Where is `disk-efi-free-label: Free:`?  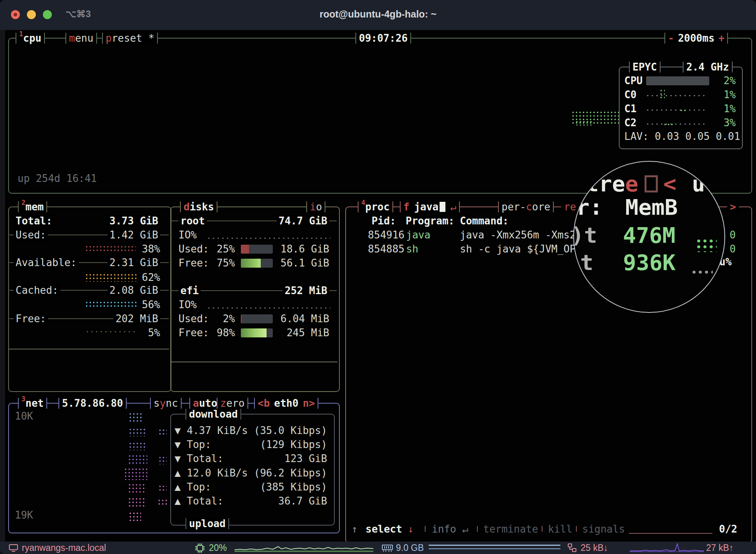
disk-efi-free-label: Free: is located at coordinates (194, 333).